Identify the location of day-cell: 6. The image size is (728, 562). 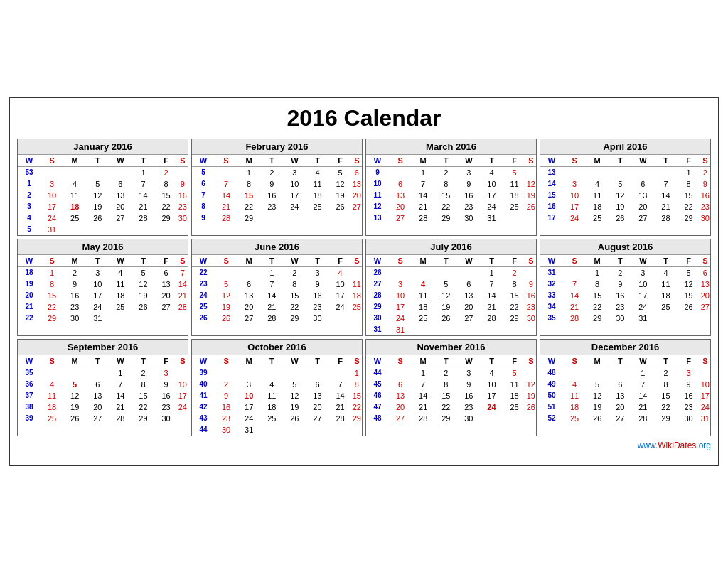
(705, 273).